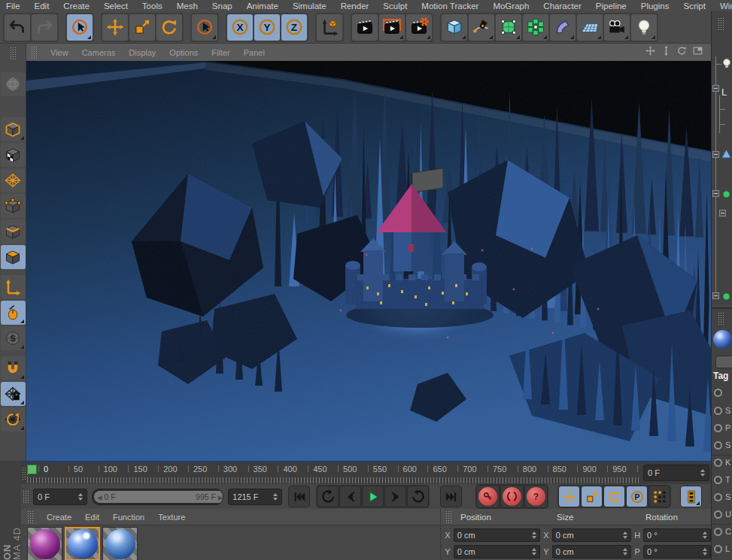 Image resolution: width=732 pixels, height=560 pixels. What do you see at coordinates (158, 497) in the screenshot?
I see `preview-range-slider: ◀ 0 F 995 F ▶` at bounding box center [158, 497].